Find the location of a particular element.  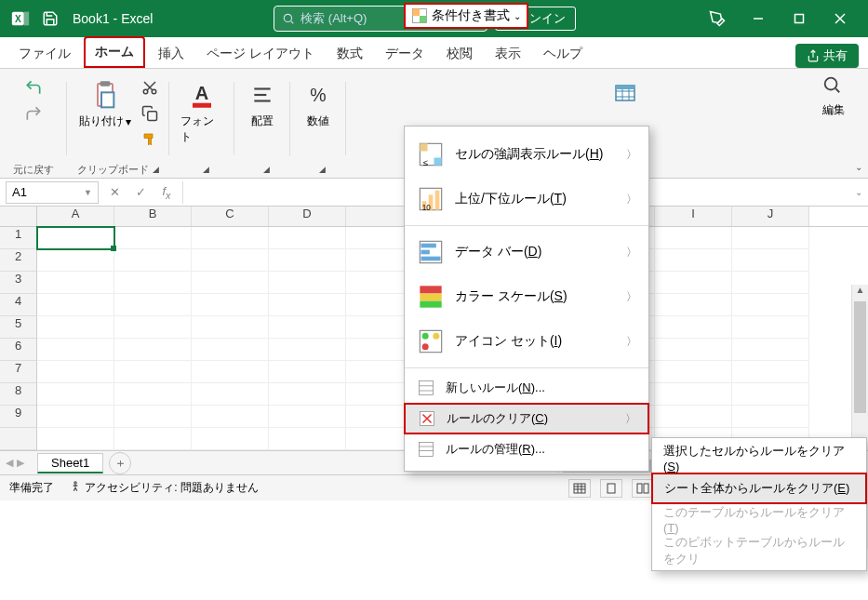

menu-highlight-cells-rules: ≤ セルの強調表示ルール(H) 〉 is located at coordinates (527, 154).